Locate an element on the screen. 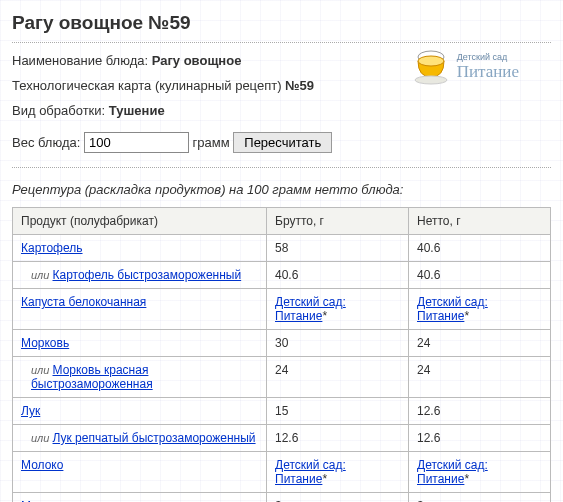 The width and height of the screenshot is (563, 502). weight-label: Вес блюда: is located at coordinates (48, 142).